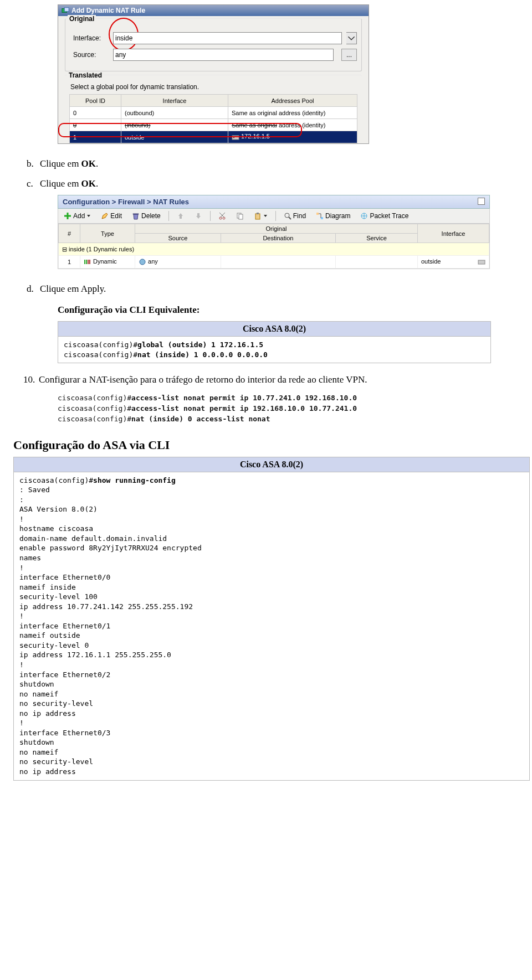  Describe the element at coordinates (278, 238) in the screenshot. I see `col-destination: Destination` at that location.